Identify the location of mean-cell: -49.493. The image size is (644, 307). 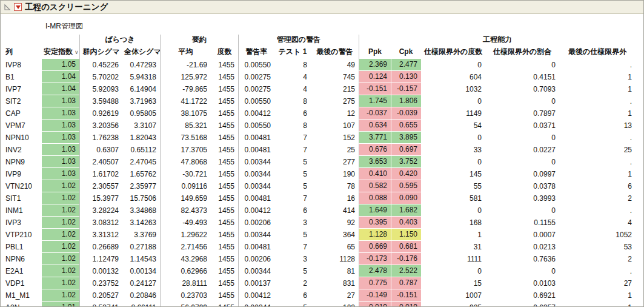
(185, 223).